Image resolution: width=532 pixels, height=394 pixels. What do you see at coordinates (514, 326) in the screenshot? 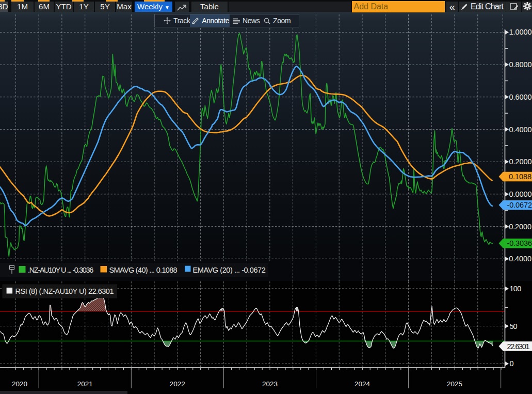
I see `svg-text: 50` at bounding box center [514, 326].